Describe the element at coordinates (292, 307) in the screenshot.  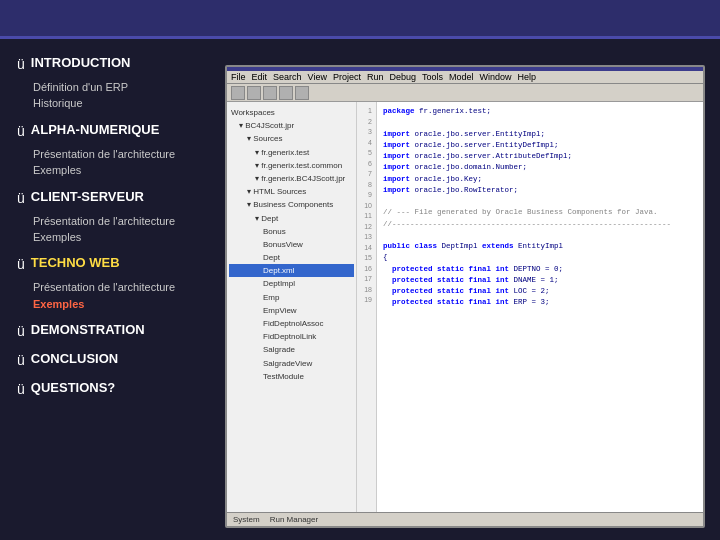
I see `ide-nav-tree: Workspaces▾ BC4JScott.jpr▾ Sources▾ fr.g…` at that location.